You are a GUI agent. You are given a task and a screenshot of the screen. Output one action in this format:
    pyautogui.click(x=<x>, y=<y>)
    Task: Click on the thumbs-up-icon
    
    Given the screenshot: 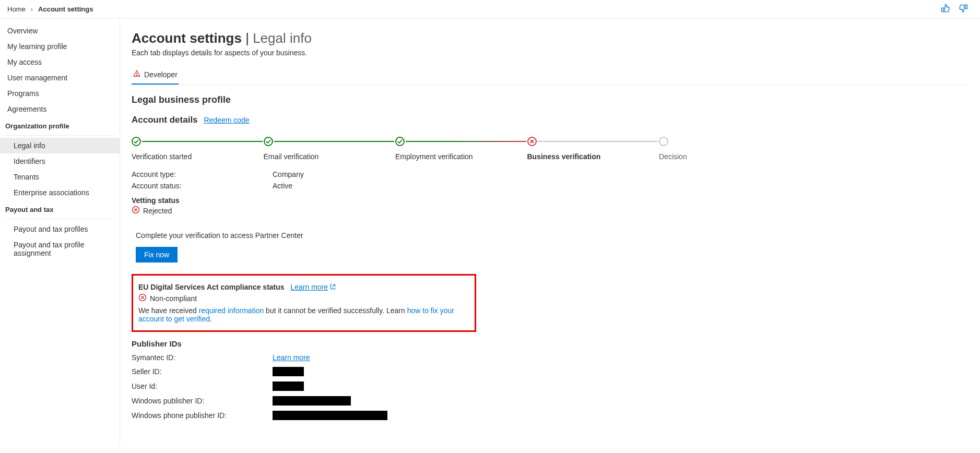 What is the action you would take?
    pyautogui.click(x=946, y=9)
    